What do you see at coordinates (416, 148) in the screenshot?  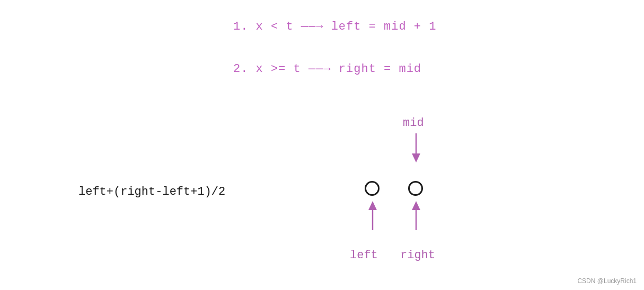 I see `arrow-down-icon` at bounding box center [416, 148].